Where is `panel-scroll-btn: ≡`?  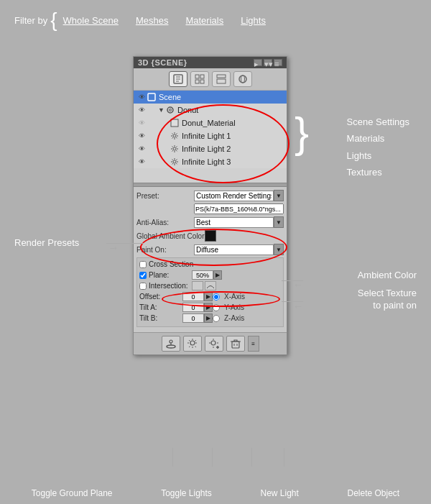 panel-scroll-btn: ≡ is located at coordinates (254, 344).